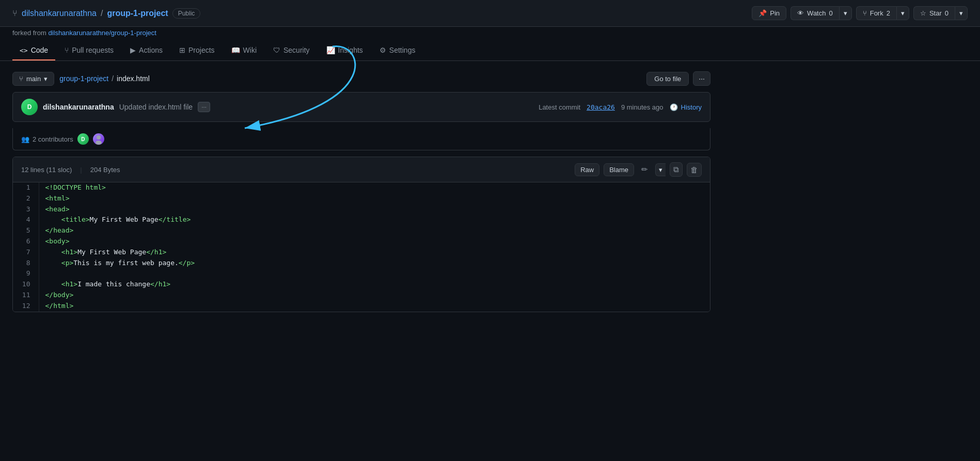  Describe the element at coordinates (374, 306) in the screenshot. I see `line-code: </html>` at that location.